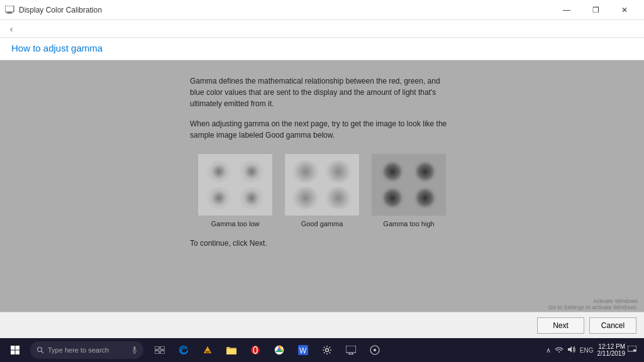 Image resolution: width=644 pixels, height=362 pixels. What do you see at coordinates (596, 10) in the screenshot?
I see `maximize-button: ❐` at bounding box center [596, 10].